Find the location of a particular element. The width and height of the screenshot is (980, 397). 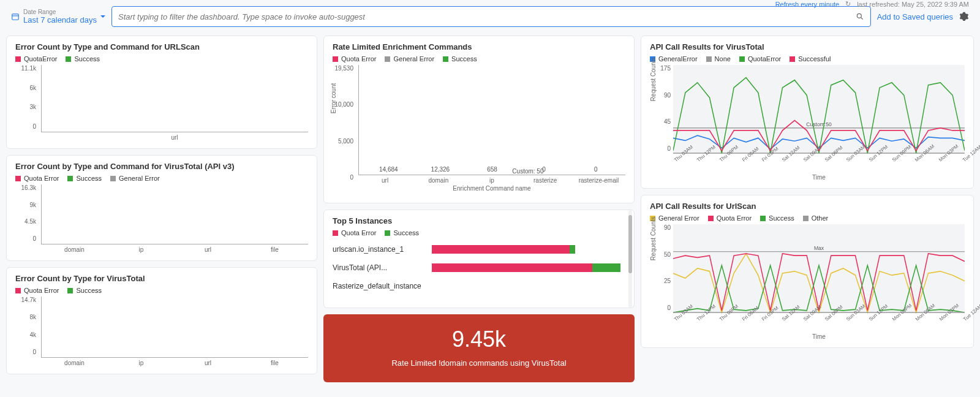

kpi-card: 9.45k Rate Limited !domain commands usin… is located at coordinates (479, 348).